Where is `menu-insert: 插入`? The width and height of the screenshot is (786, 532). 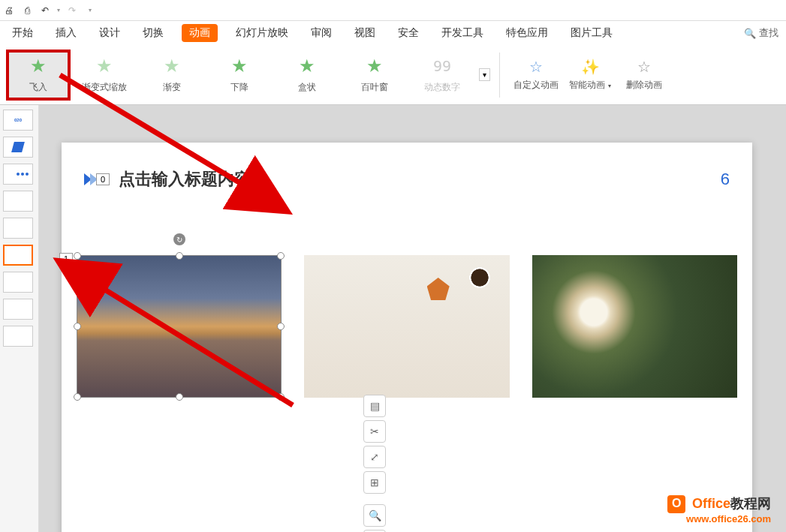 menu-insert: 插入 is located at coordinates (66, 33).